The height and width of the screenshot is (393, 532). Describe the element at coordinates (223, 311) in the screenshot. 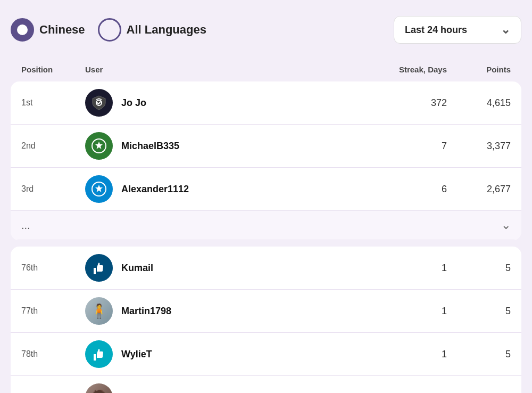

I see `user-martin: 🧍 Martin1798` at that location.